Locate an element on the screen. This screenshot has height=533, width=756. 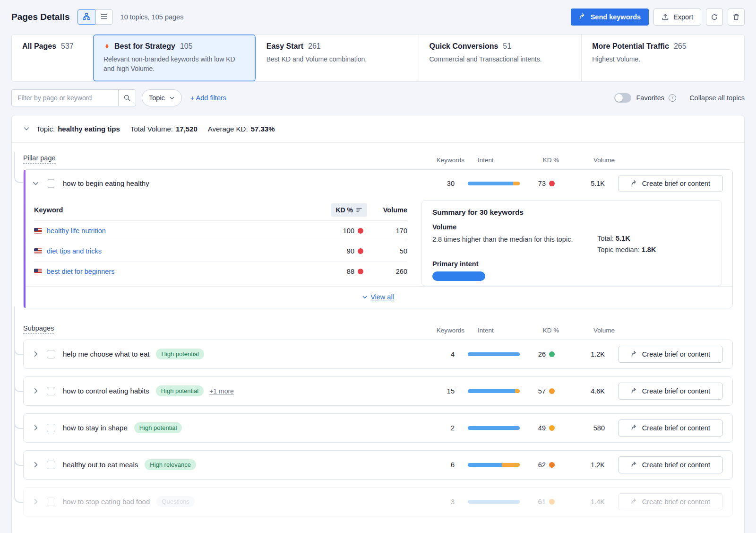
info-icon: i is located at coordinates (672, 98).